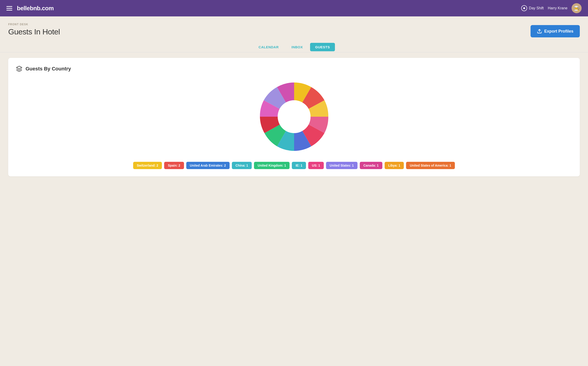  I want to click on legend-pill: China: 1, so click(242, 166).